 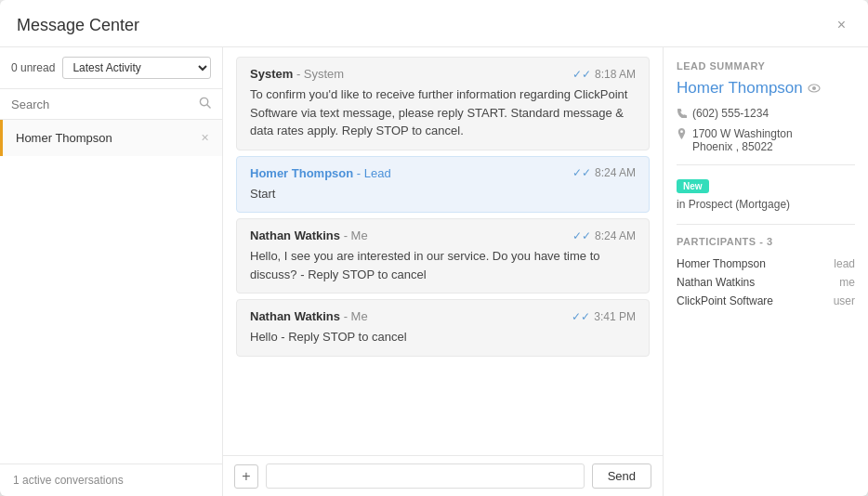 What do you see at coordinates (137, 68) in the screenshot?
I see `activity-select: Latest Activity Unread First Oldest Firs…` at bounding box center [137, 68].